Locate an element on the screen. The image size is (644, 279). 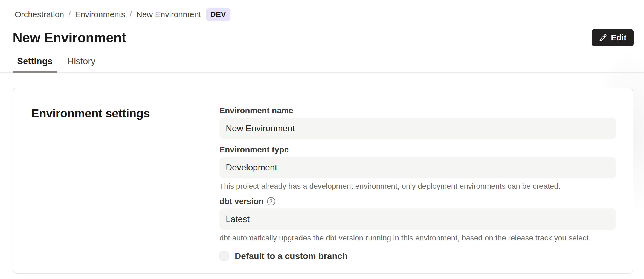
edit-button-label: Edit is located at coordinates (619, 38).